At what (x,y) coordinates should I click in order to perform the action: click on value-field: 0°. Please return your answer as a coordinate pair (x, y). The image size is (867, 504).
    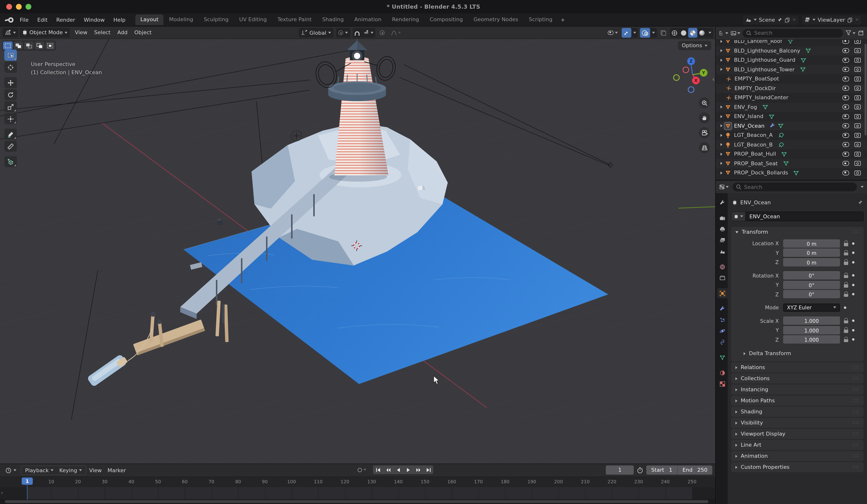
    Looking at the image, I should click on (812, 294).